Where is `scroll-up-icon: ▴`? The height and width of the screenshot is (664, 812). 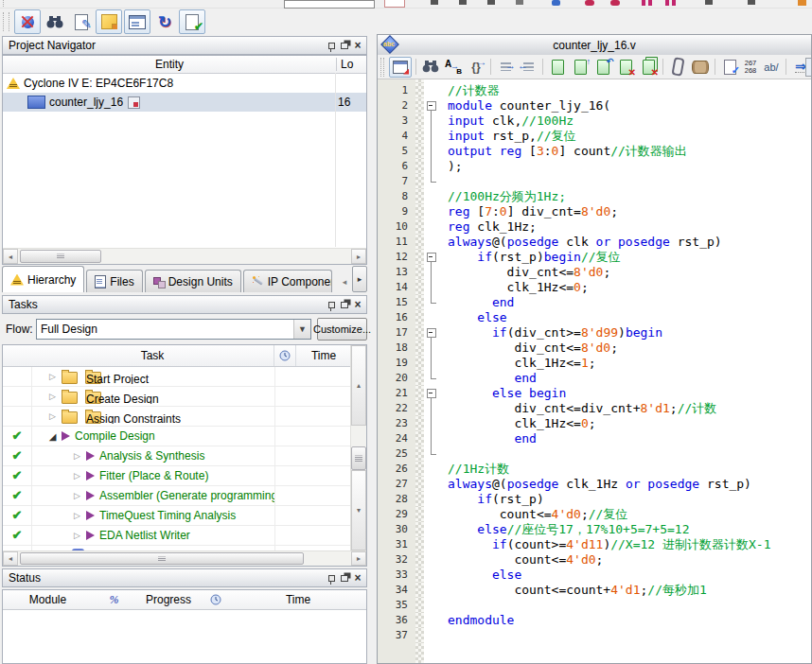
scroll-up-icon: ▴ is located at coordinates (359, 386).